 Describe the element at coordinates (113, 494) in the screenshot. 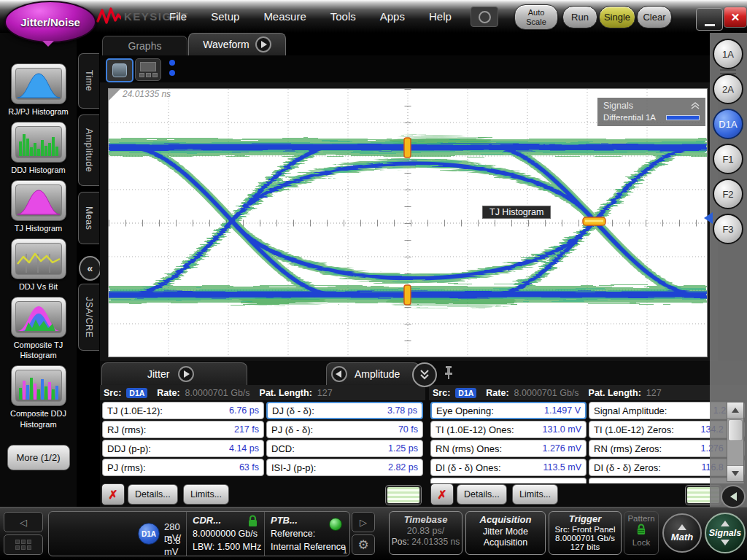

I see `jitter-delete-button: ✗` at that location.